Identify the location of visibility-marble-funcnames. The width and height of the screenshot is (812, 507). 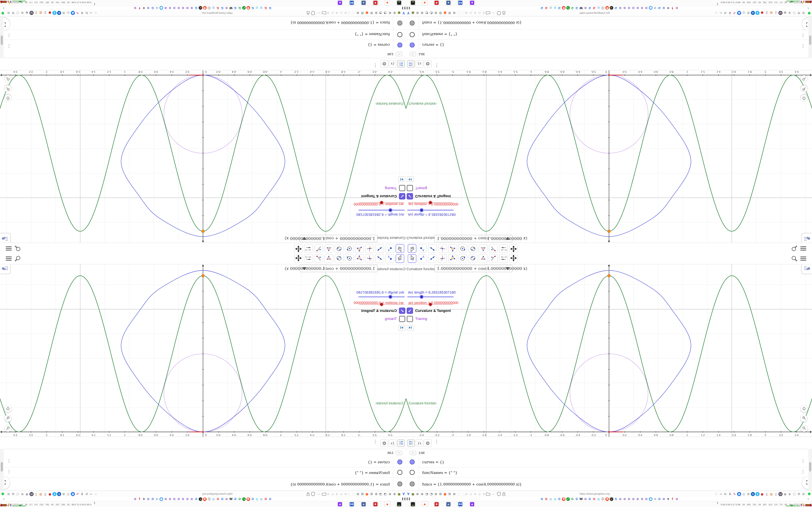
(412, 35).